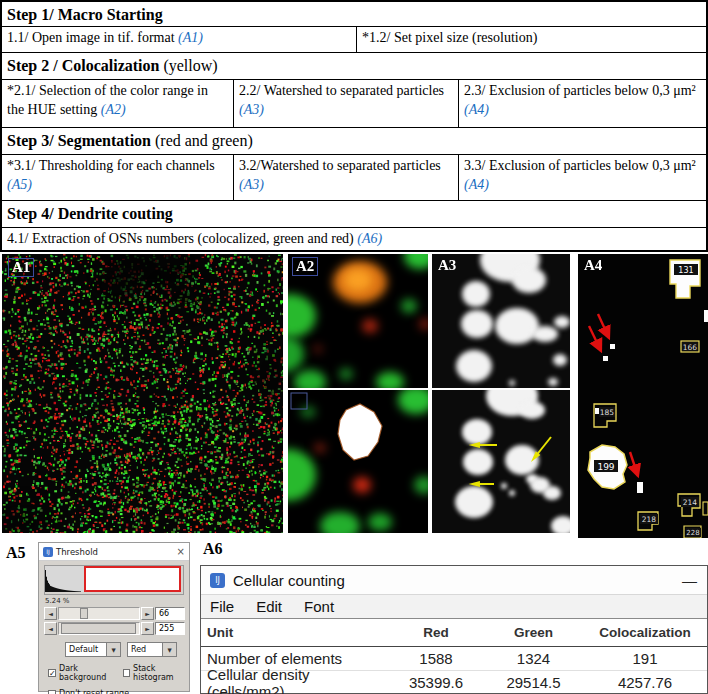 The image size is (708, 694). I want to click on channel-select-value: Red, so click(145, 650).